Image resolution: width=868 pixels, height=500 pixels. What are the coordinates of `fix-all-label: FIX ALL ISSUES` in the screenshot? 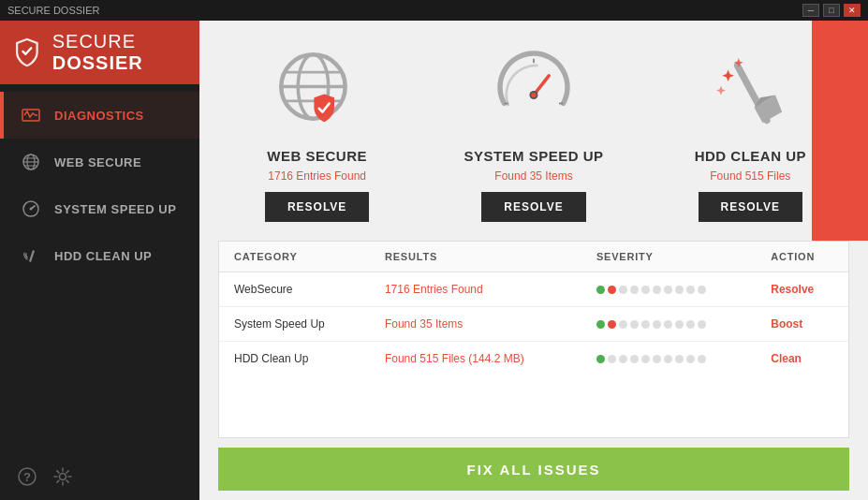 It's located at (534, 470).